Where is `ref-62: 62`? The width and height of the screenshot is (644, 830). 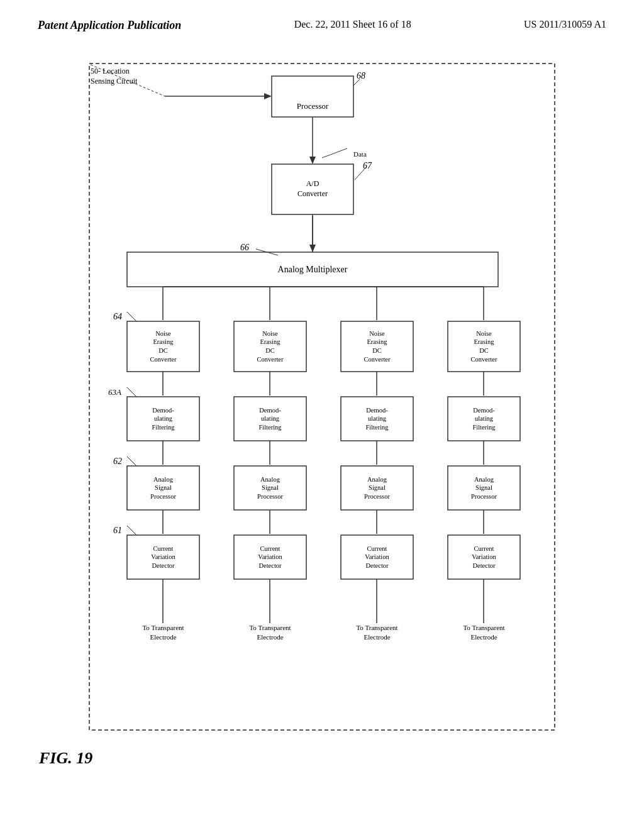
ref-62: 62 is located at coordinates (118, 462).